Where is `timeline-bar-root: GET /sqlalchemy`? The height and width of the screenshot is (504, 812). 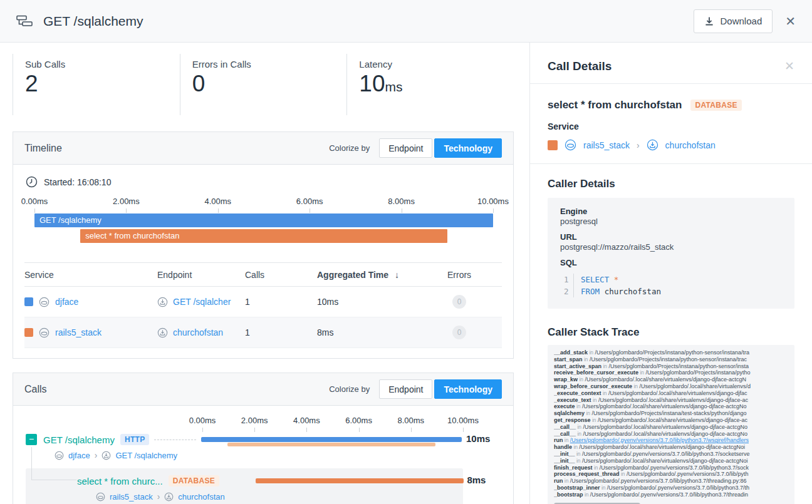 timeline-bar-root: GET /sqlalchemy is located at coordinates (264, 220).